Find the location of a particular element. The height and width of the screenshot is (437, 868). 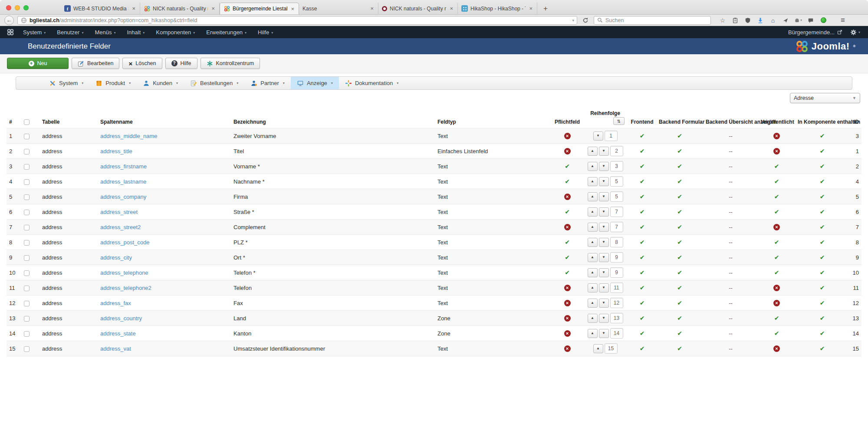

column-name-link: address_fax is located at coordinates (115, 303).